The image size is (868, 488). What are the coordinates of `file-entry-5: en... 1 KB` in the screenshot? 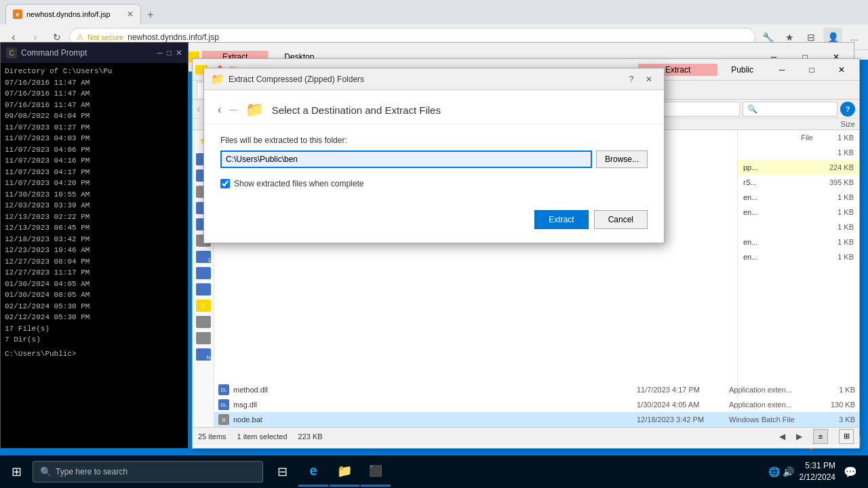 It's located at (799, 197).